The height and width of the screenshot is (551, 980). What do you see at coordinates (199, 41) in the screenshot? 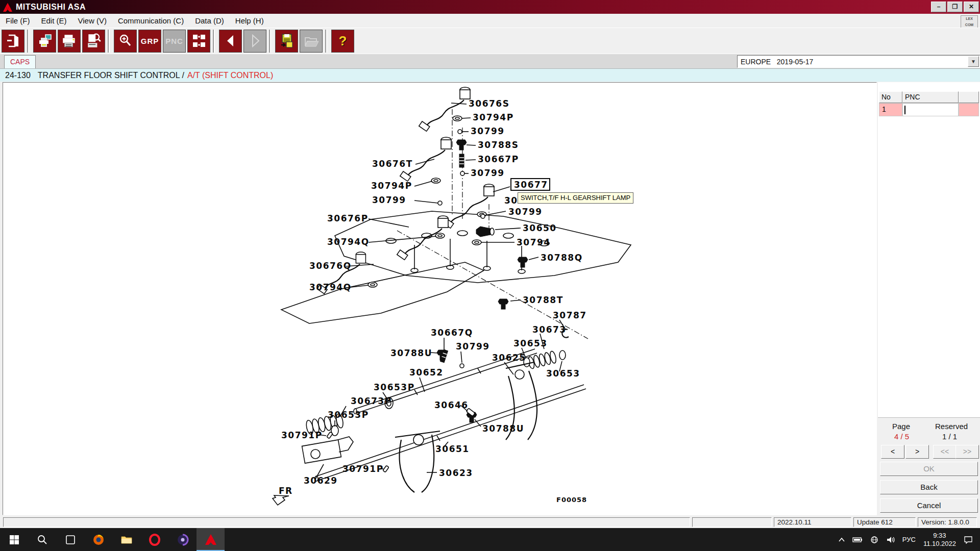
I see `tile-panes-button` at bounding box center [199, 41].